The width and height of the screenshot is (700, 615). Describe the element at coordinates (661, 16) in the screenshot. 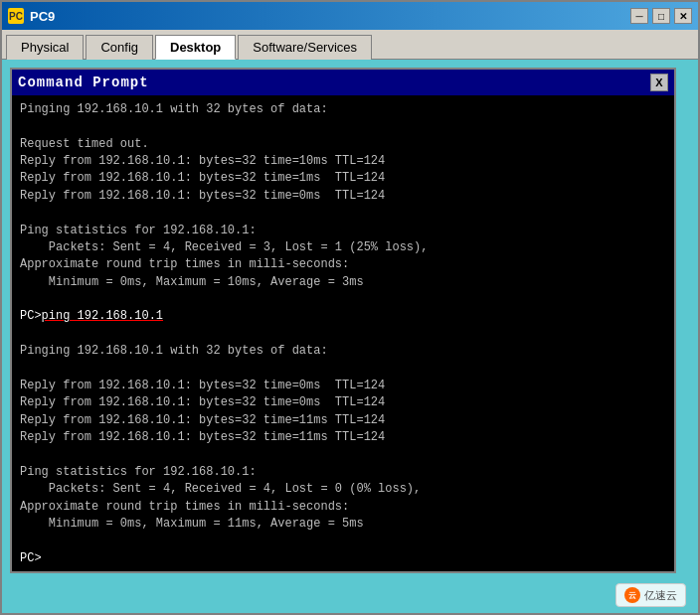

I see `window-controls: ─ □ ✕` at that location.